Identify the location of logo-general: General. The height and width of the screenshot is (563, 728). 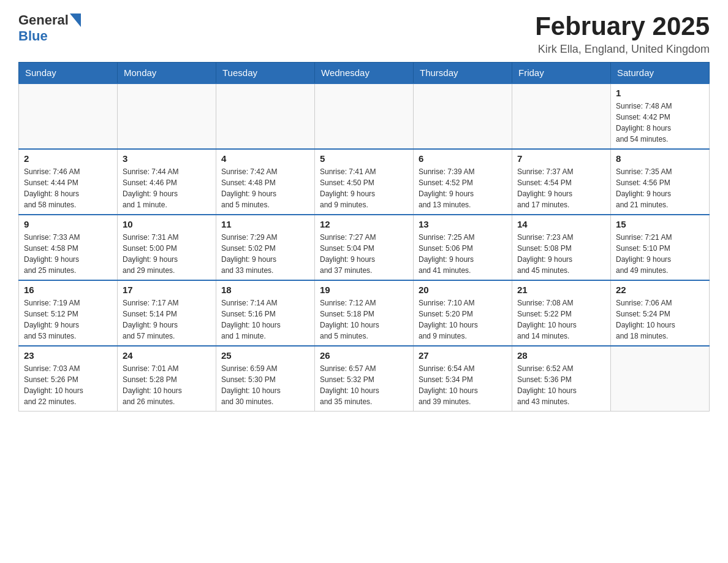
(44, 20).